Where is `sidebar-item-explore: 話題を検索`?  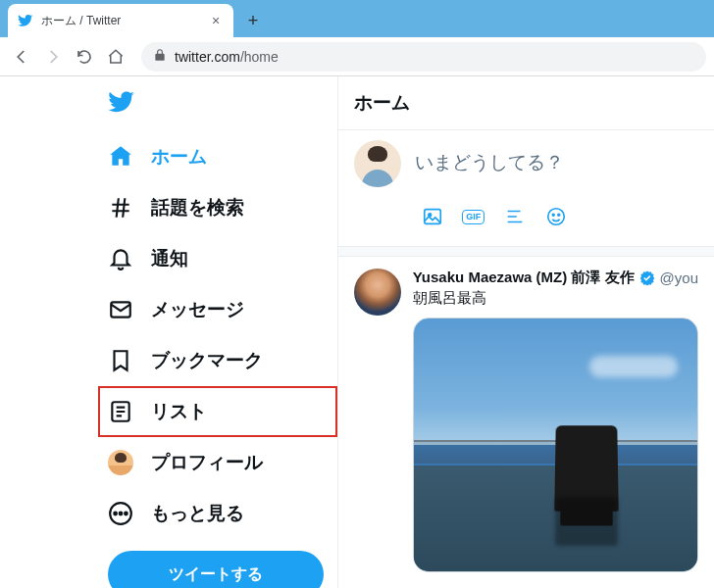
sidebar-item-explore: 話題を検索 is located at coordinates (218, 208).